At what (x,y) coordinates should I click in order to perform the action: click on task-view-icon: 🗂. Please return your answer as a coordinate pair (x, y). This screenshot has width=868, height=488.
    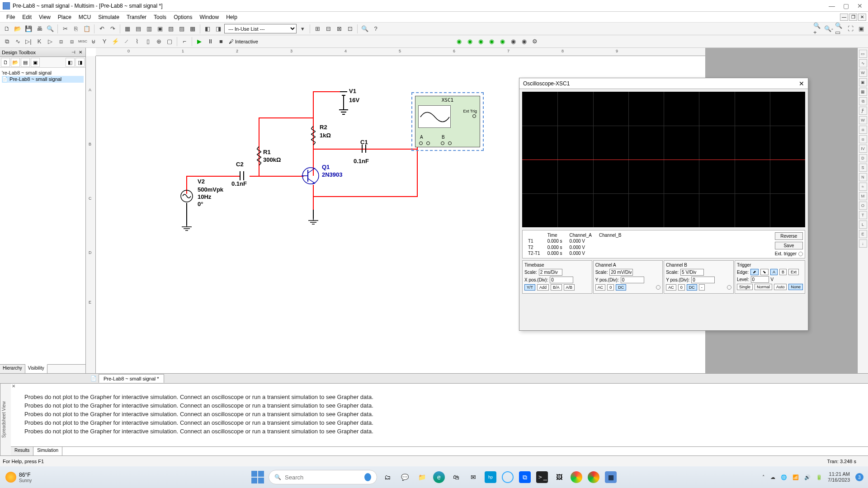
    Looking at the image, I should click on (387, 477).